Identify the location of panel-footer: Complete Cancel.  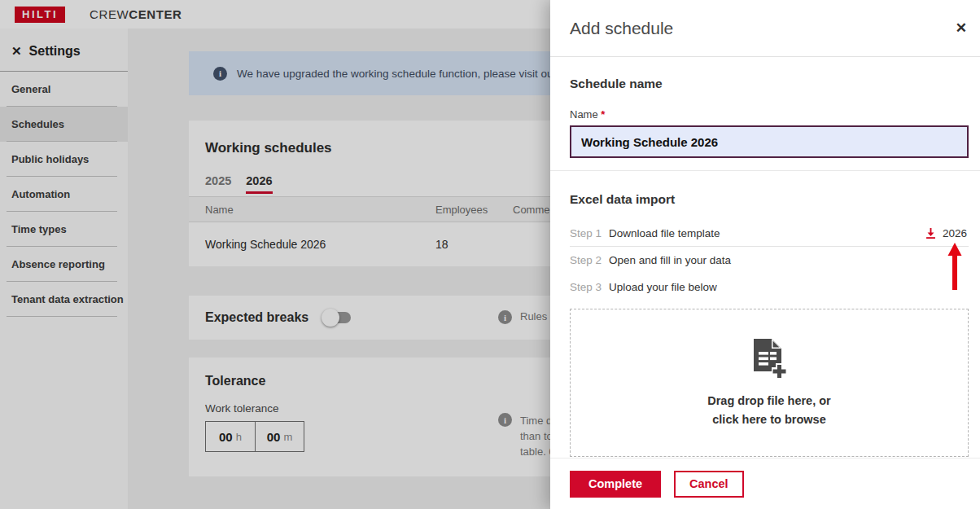
(765, 484).